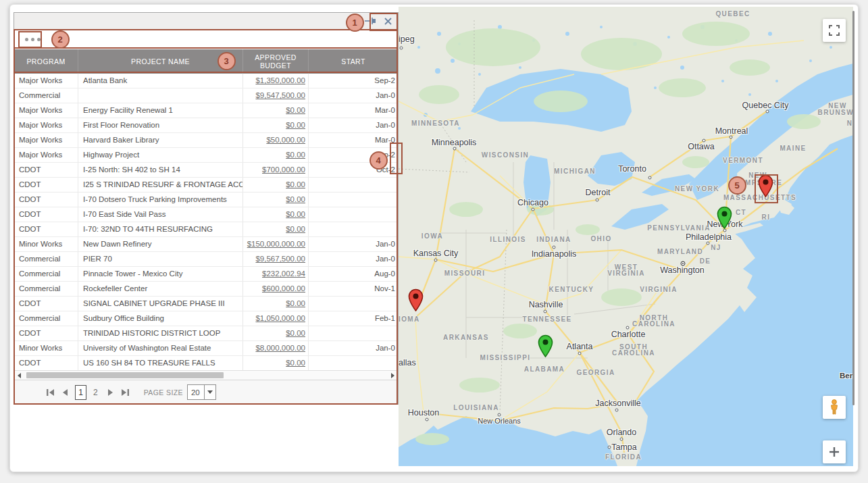 The image size is (868, 483). I want to click on cell-project-name: US 160 SH 84 TO TREASURE FALLS, so click(161, 363).